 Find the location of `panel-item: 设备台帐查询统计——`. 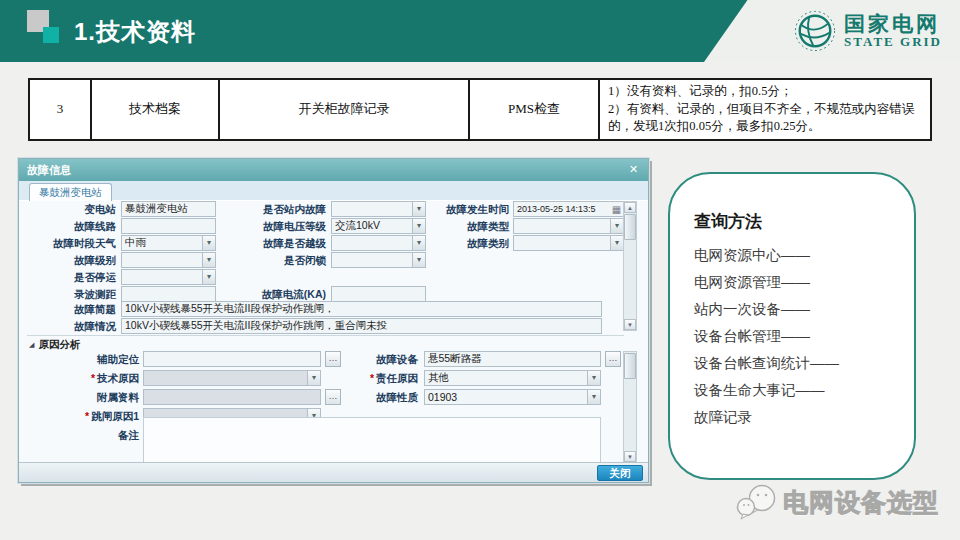

panel-item: 设备台帐查询统计—— is located at coordinates (794, 364).